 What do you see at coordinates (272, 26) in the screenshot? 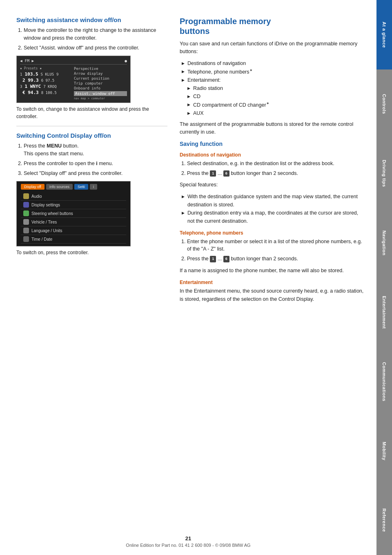
I see `programmable-memory-title: Programmable memory buttons` at bounding box center [272, 26].